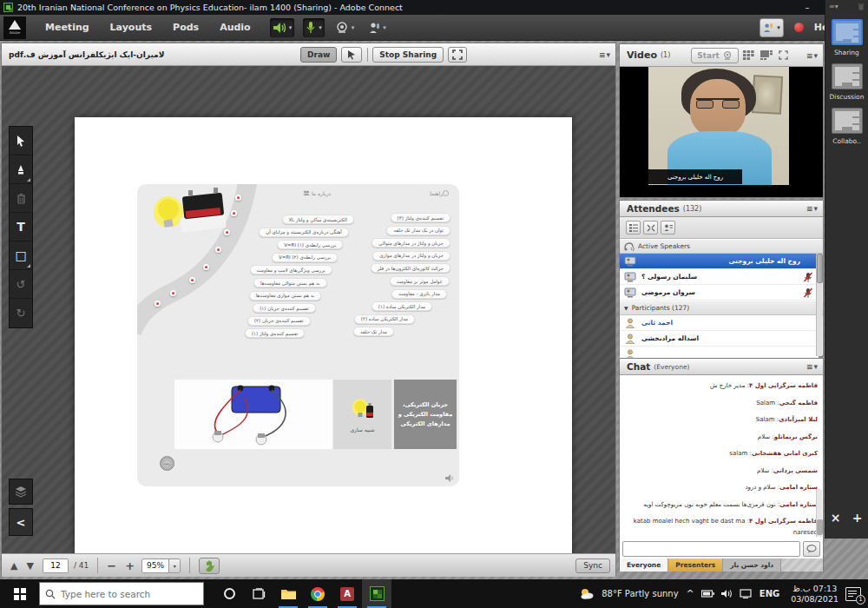 Image resolution: width=868 pixels, height=608 pixels. I want to click on weather-label: 88°F Partly sunny, so click(640, 594).